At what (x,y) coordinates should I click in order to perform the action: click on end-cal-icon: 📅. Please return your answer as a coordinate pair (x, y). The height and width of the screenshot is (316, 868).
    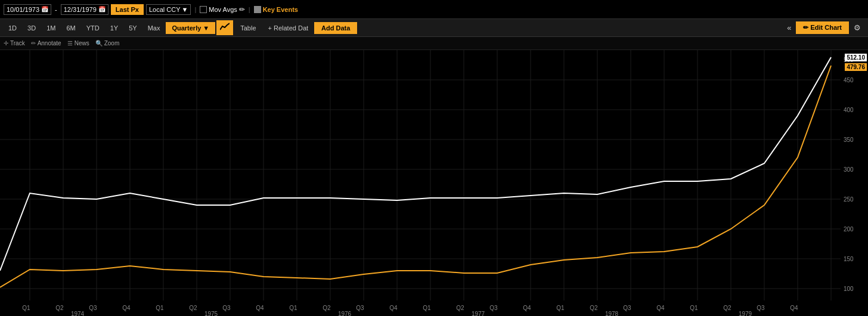
    Looking at the image, I should click on (102, 10).